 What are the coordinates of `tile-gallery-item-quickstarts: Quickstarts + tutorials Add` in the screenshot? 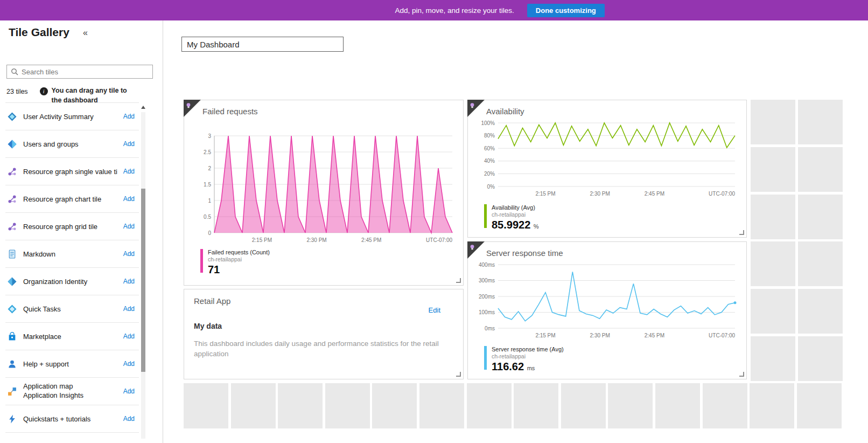 It's located at (72, 419).